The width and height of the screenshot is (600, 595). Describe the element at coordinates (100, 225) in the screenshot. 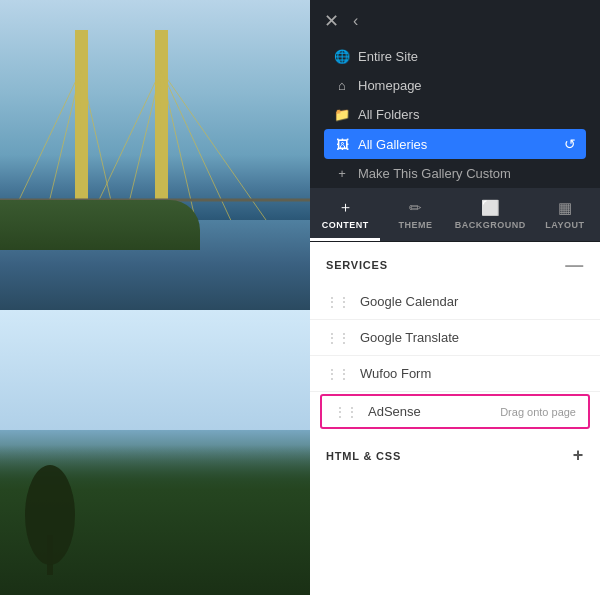

I see `tree-line` at that location.